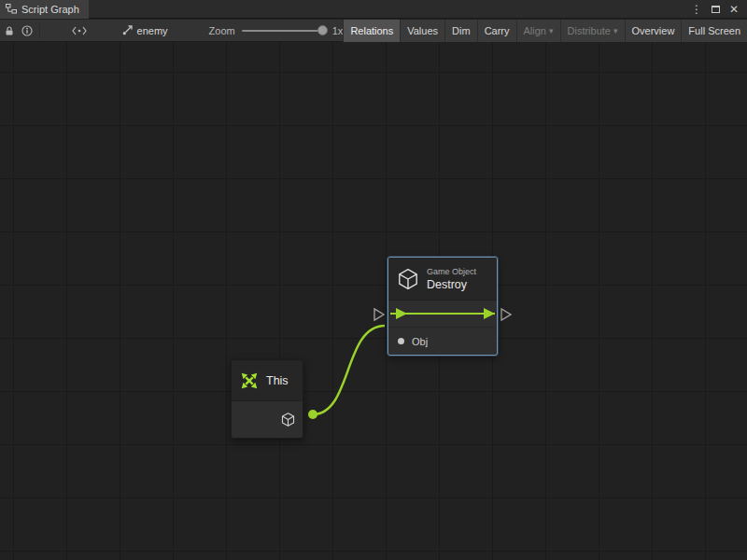  Describe the element at coordinates (718, 9) in the screenshot. I see `window-controls: ⋮ ✕` at that location.